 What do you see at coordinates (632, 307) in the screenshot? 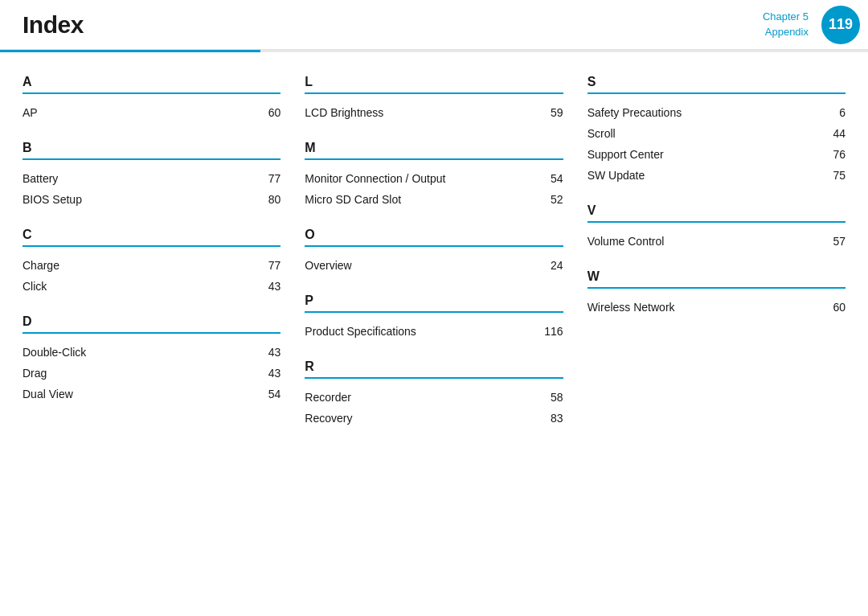
I see `entry-name: Wireless Network` at bounding box center [632, 307].